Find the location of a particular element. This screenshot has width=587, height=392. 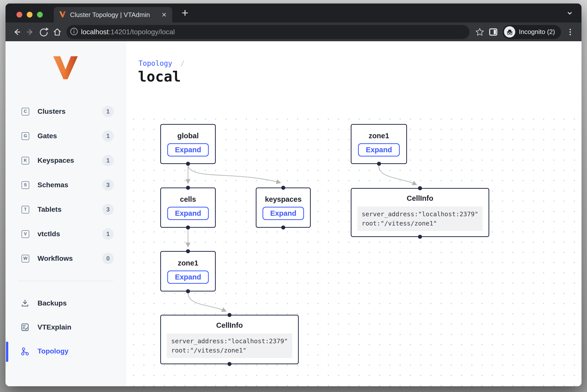

topology-node-zone1-mid: zone1Expand is located at coordinates (188, 271).